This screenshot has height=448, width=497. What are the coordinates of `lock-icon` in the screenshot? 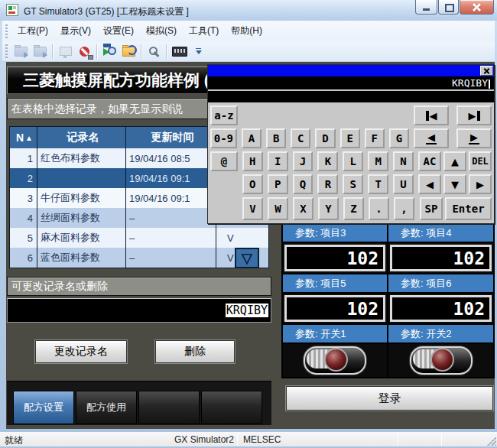 It's located at (90, 57).